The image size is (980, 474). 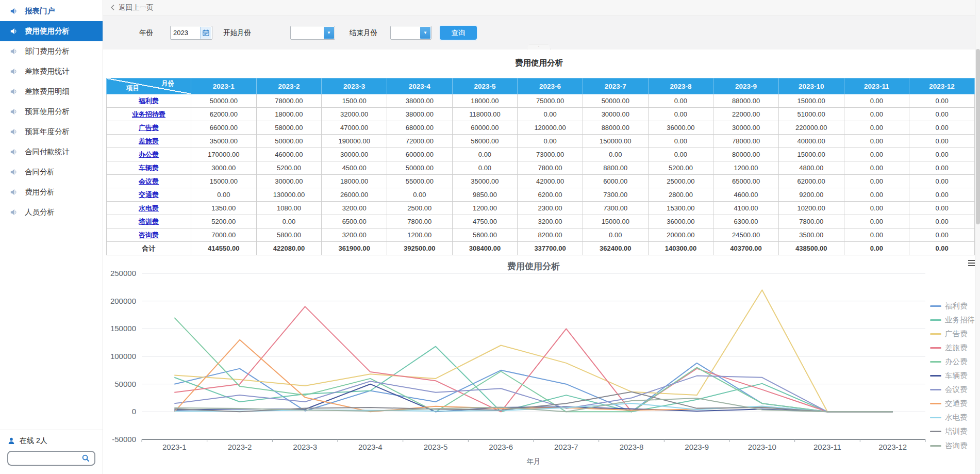 I want to click on legend-item: 咨询费, so click(x=949, y=446).